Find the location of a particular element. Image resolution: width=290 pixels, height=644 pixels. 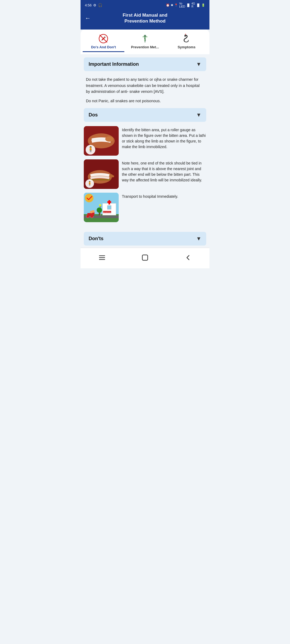

dos-item-3: HOSPITAL is located at coordinates (145, 207).